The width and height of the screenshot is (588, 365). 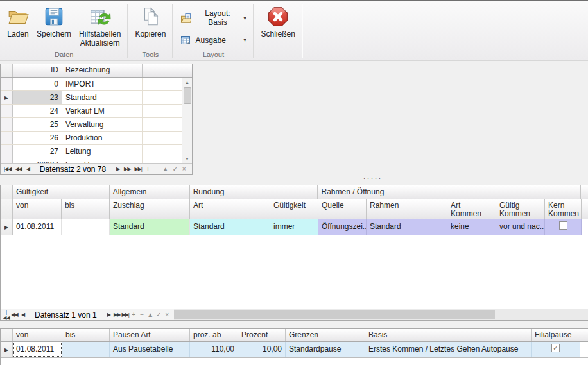 What do you see at coordinates (213, 40) in the screenshot?
I see `ausgabe-dropdown: Ausgabe ▾` at bounding box center [213, 40].